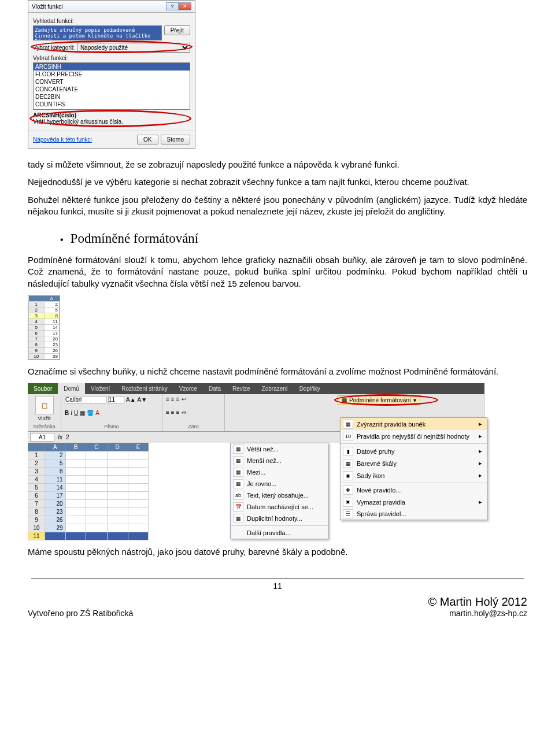 Image resolution: width=555 pixels, height=756 pixels. What do you see at coordinates (138, 447) in the screenshot?
I see `col-header: E` at bounding box center [138, 447].